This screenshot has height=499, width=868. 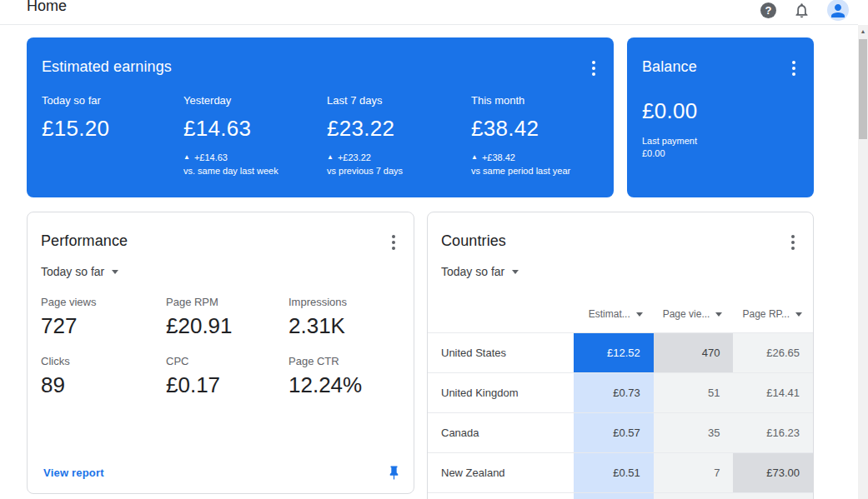 I want to click on estimated-earnings-title: Estimated earnings, so click(x=107, y=67).